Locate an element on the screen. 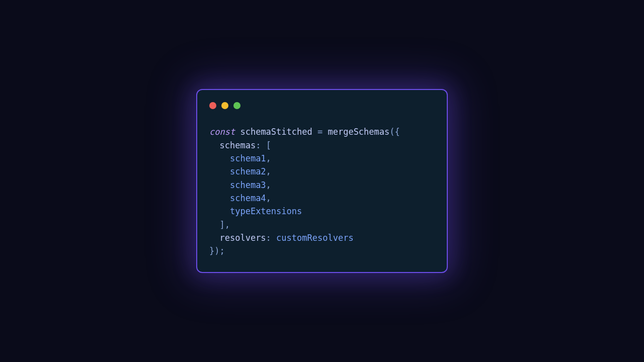  resolvers-value: customResolvers is located at coordinates (315, 238).